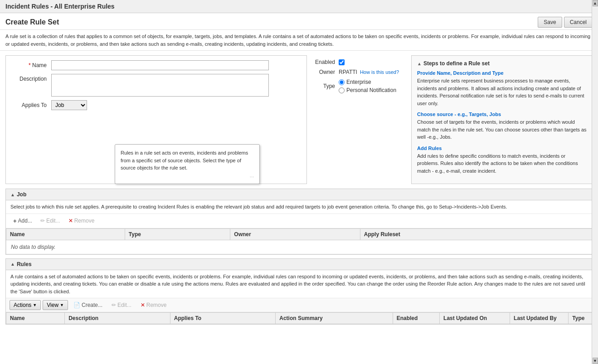 Image resolution: width=598 pixels, height=364 pixels. I want to click on job-table-header: Name Type Owner Apply Ruleset, so click(299, 234).